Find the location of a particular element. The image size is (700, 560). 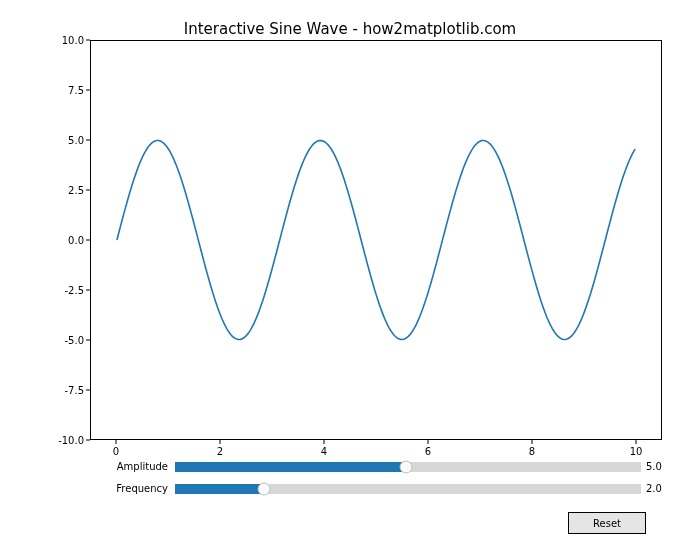

ytick-label: -7.5 is located at coordinates (54, 390).